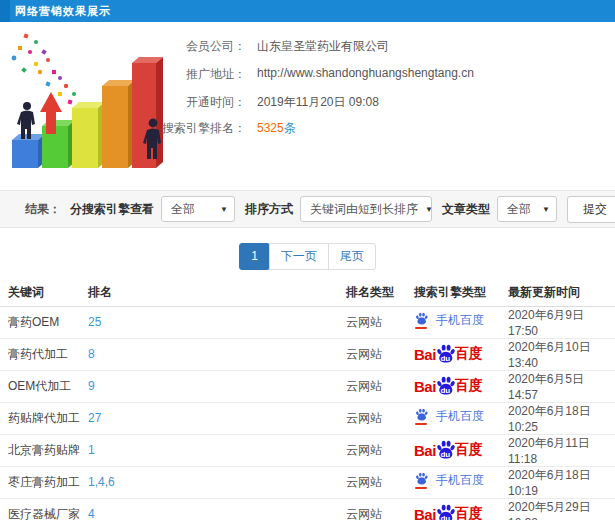 The width and height of the screenshot is (615, 520). Describe the element at coordinates (217, 293) in the screenshot. I see `header-rank: 排名` at that location.